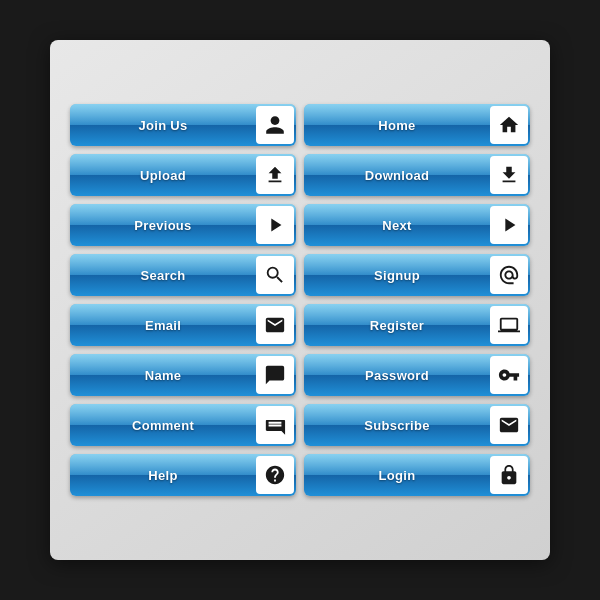 Image resolution: width=600 pixels, height=600 pixels. What do you see at coordinates (509, 225) in the screenshot?
I see `next-icon` at bounding box center [509, 225].